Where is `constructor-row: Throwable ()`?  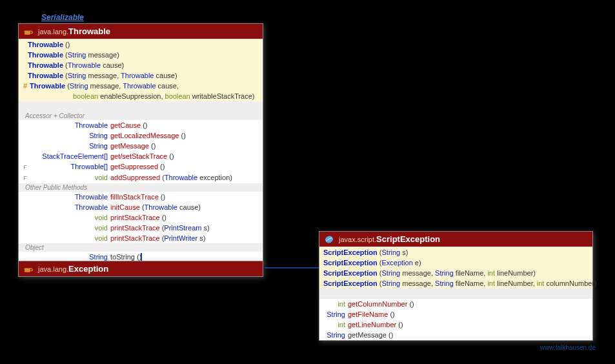
constructor-row: Throwable () is located at coordinates (141, 45).